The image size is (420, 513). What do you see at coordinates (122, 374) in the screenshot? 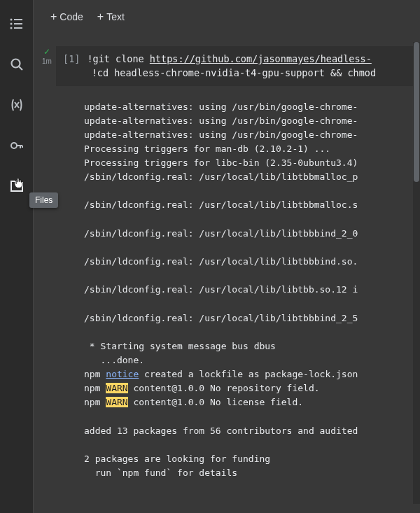
I see `npm-notice-tag: notice` at bounding box center [122, 374].